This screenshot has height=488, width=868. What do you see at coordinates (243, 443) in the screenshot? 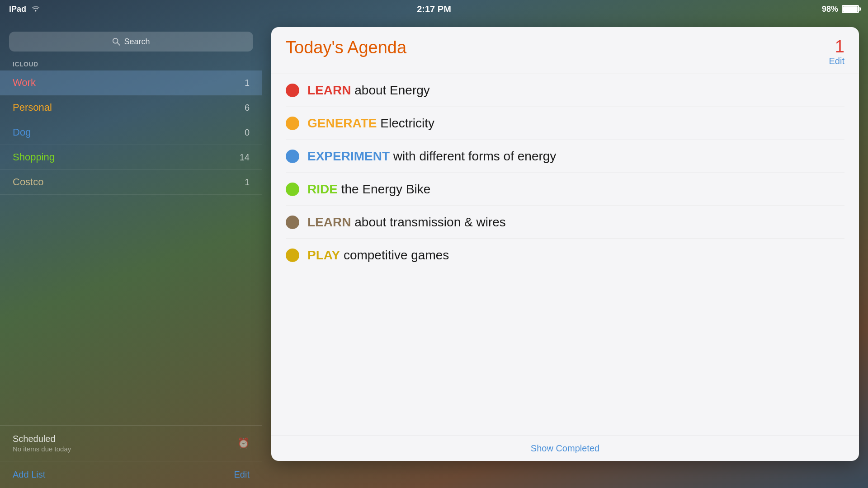
I see `clock-icon: ⏰` at bounding box center [243, 443].